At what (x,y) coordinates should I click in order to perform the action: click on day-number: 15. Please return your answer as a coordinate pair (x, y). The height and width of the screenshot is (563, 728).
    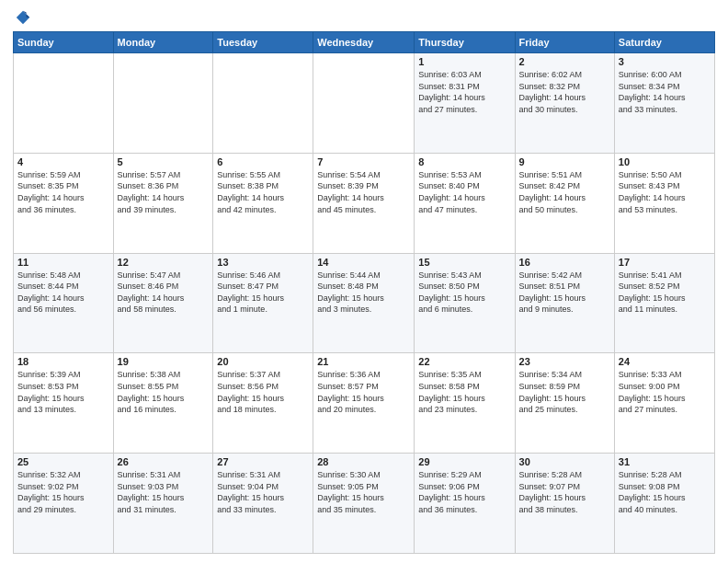
    Looking at the image, I should click on (464, 262).